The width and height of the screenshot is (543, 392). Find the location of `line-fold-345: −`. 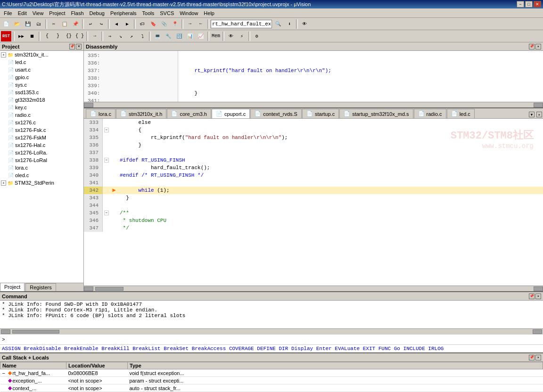

line-fold-345: − is located at coordinates (107, 213).